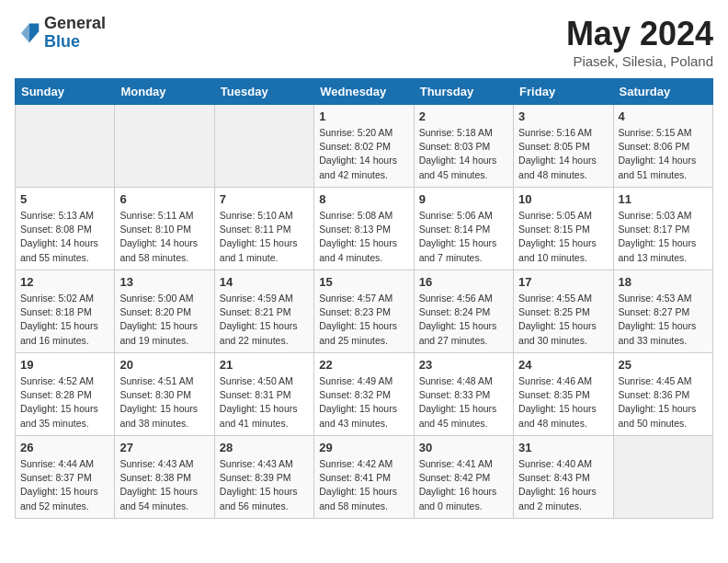  What do you see at coordinates (664, 237) in the screenshot?
I see `day-info: Sunrise: 5:03 AM Sunset: 8:17 PM Dayligh…` at bounding box center [664, 237].